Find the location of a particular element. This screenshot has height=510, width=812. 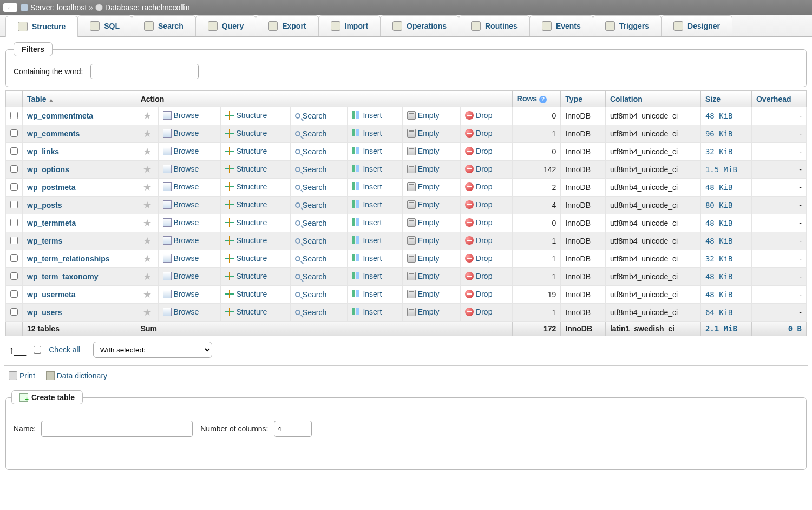

tab-query: Query is located at coordinates (226, 26).